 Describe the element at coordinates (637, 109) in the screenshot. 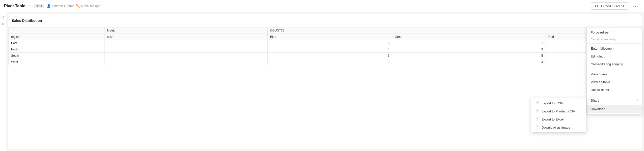

I see `download-chevron-icon: ›` at that location.